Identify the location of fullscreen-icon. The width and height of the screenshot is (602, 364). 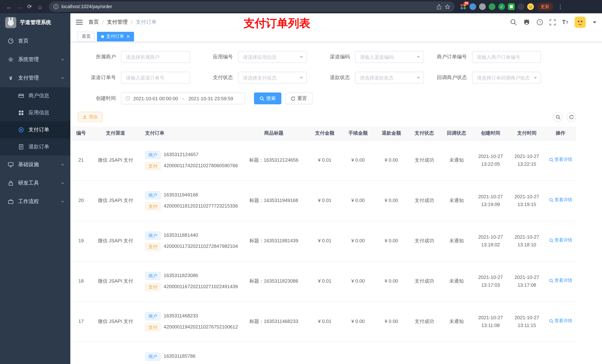
(553, 22).